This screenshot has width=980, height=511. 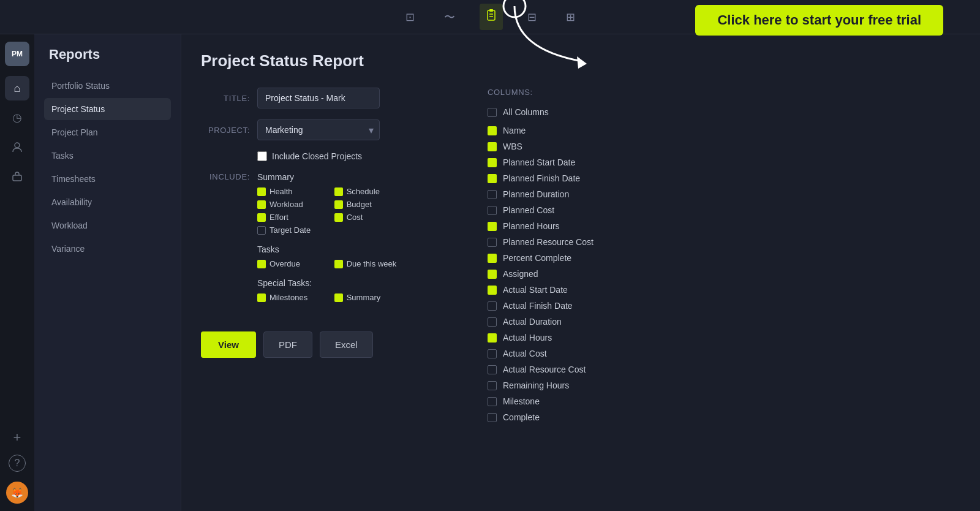 I want to click on health-item: Health, so click(x=288, y=191).